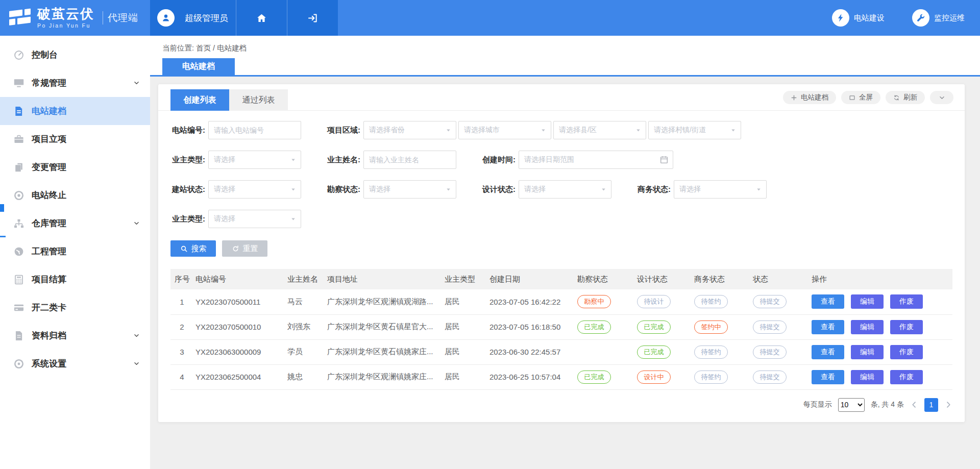 The width and height of the screenshot is (980, 469). What do you see at coordinates (188, 160) in the screenshot?
I see `filter-label: 业主类型:` at bounding box center [188, 160].